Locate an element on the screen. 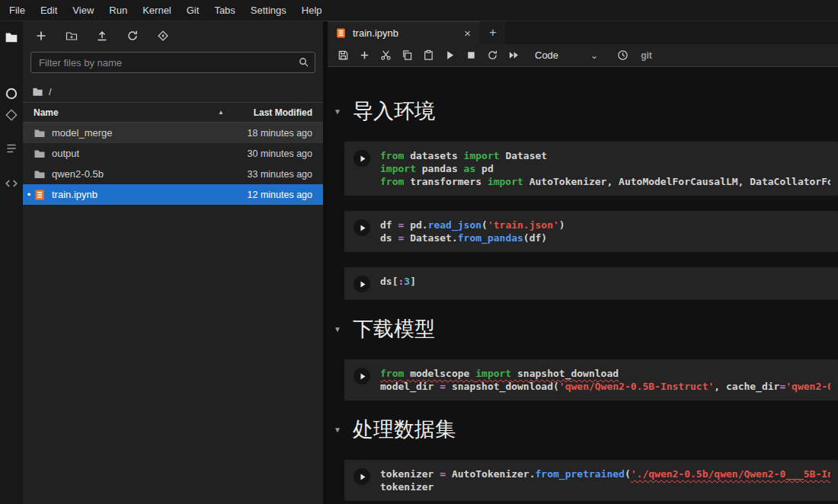 The image size is (838, 504). running-kernels-icon is located at coordinates (11, 94).